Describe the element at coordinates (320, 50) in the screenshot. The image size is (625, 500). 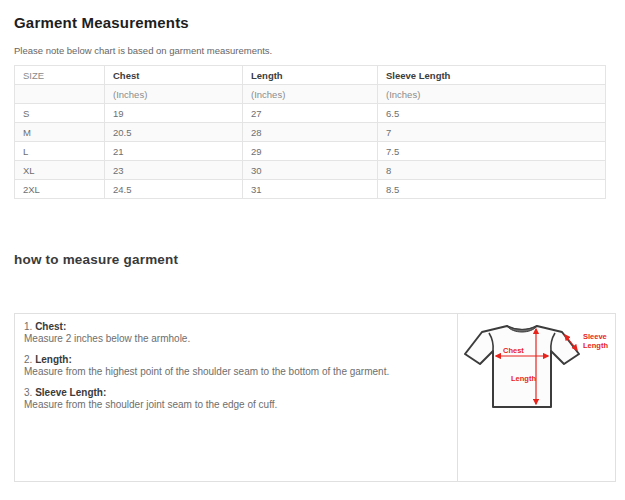
I see `measurement-note: Please note below chart is based on garm…` at that location.